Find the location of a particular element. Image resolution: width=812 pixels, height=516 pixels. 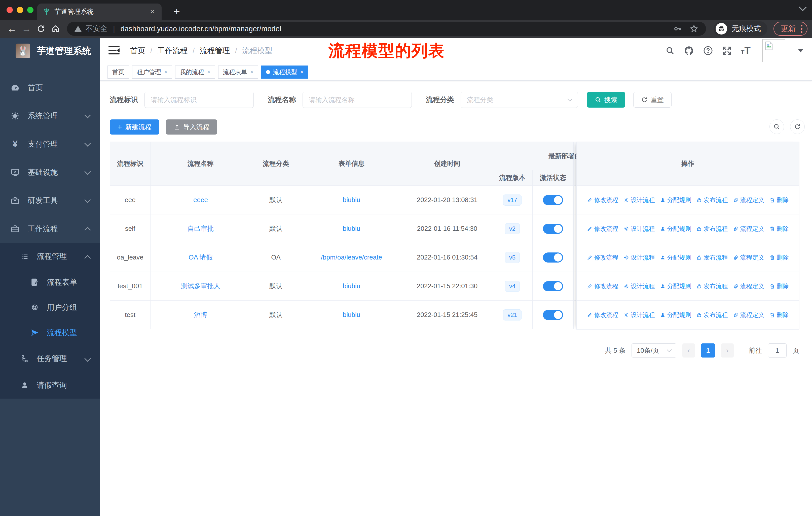

tag-process-model: 流程模型× is located at coordinates (285, 72).